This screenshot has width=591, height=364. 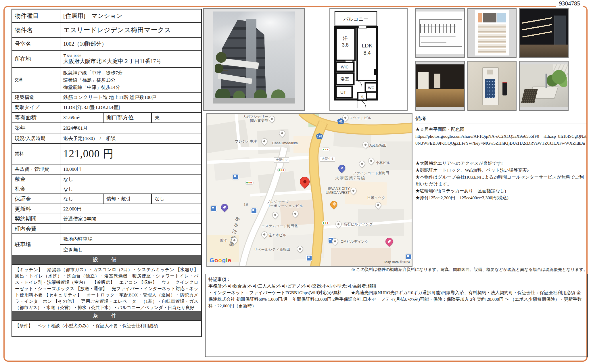 What do you see at coordinates (36, 118) in the screenshot?
I see `row-label: 専有面積` at bounding box center [36, 118].